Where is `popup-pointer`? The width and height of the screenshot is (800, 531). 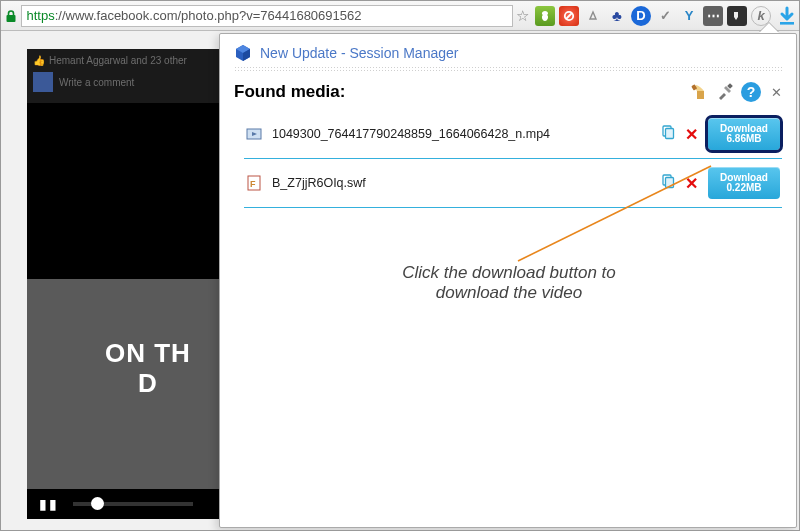 popup-pointer is located at coordinates (769, 28).